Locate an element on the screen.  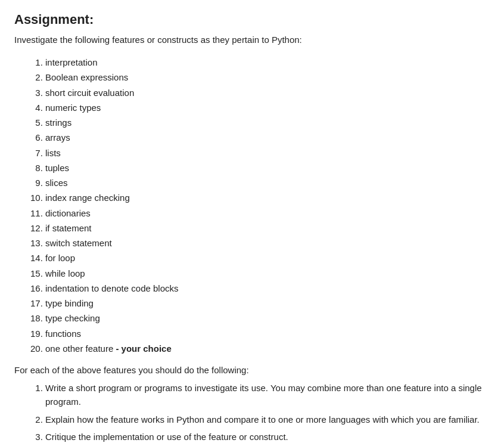
page-title: Assignment: is located at coordinates (252, 20).